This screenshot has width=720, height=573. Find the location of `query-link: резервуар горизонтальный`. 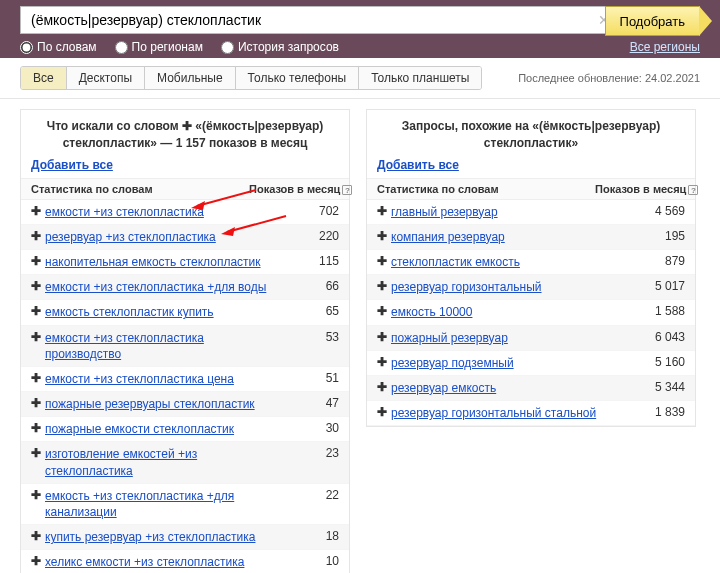

query-link: резервуар горизонтальный is located at coordinates (513, 287).